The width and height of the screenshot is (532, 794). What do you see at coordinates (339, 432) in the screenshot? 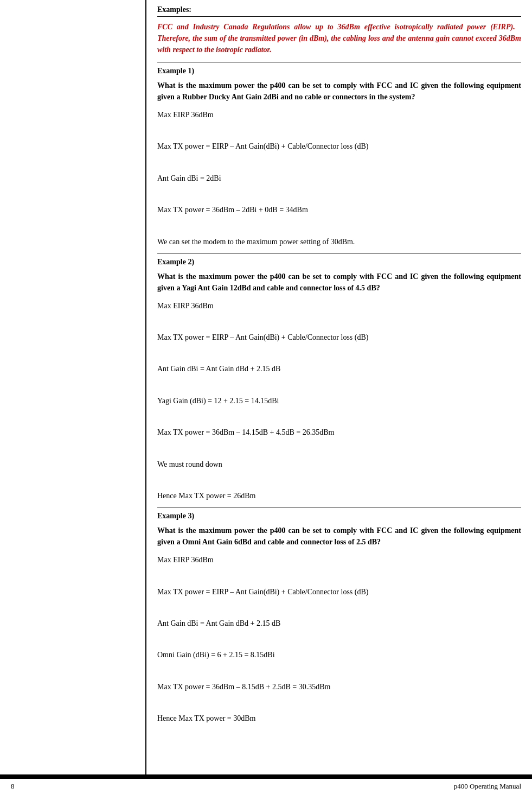
I see `ex2-line-9: Max TX power = 36dBm – 14.15dB + 4.5dB =…` at bounding box center [339, 432].